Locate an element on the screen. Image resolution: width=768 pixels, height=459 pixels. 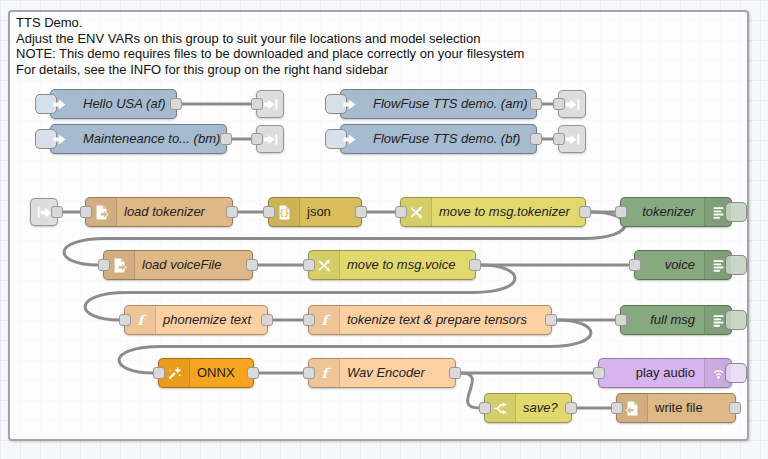
node-label: Mainteneance to... (bm) is located at coordinates (152, 139).